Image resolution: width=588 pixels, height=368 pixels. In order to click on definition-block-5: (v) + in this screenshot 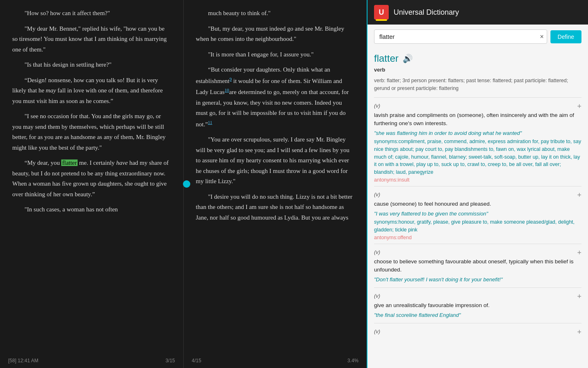, I will do `click(478, 332)`.